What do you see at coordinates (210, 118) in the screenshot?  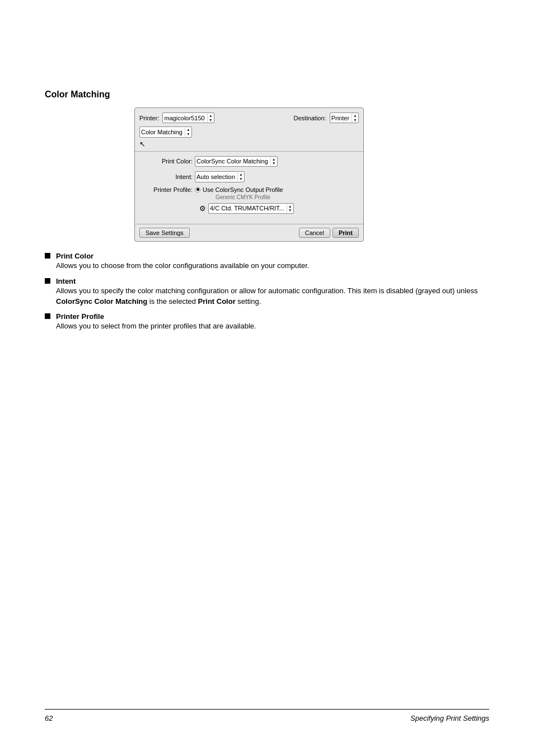 I see `printer-arrows: ▲▼` at bounding box center [210, 118].